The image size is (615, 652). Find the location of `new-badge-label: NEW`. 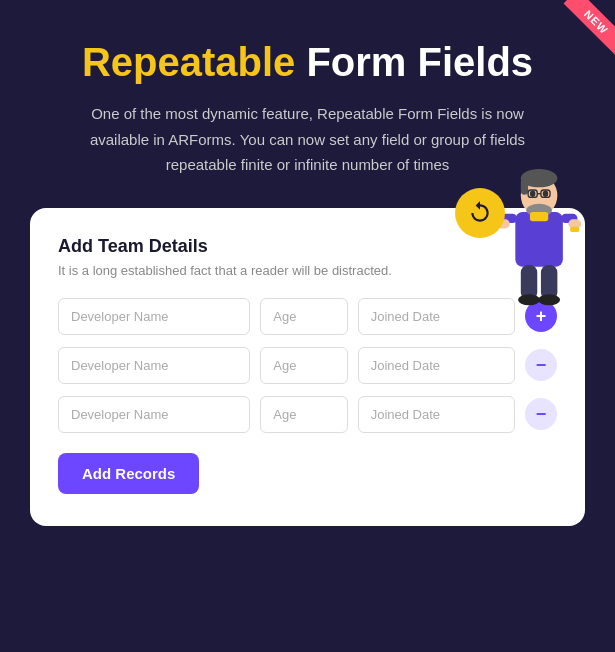

new-badge-label: NEW is located at coordinates (590, 28).